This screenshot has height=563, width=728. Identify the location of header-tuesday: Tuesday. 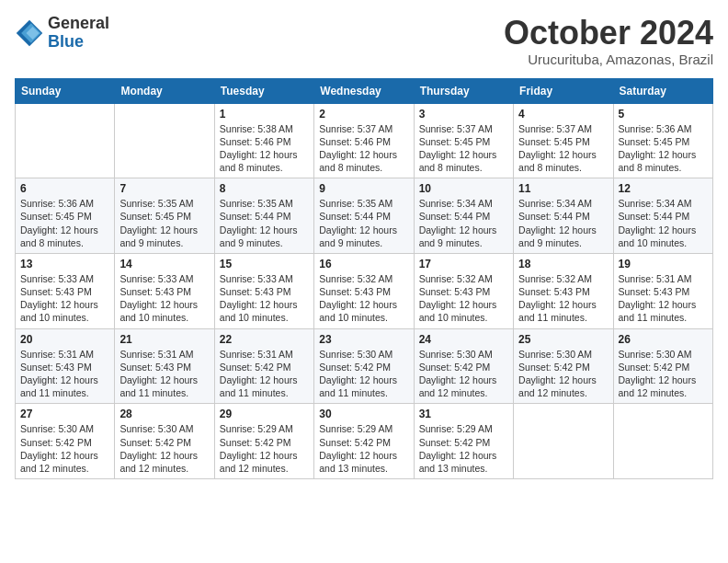
(264, 90).